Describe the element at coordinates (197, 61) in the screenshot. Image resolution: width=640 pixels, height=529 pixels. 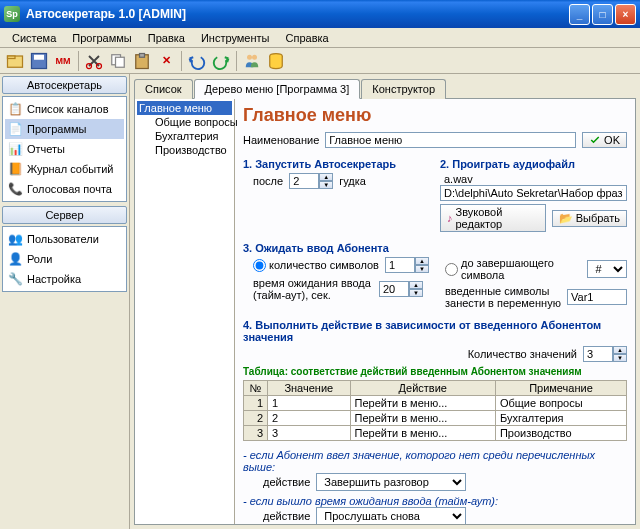
I see `tool-undo-icon` at that location.